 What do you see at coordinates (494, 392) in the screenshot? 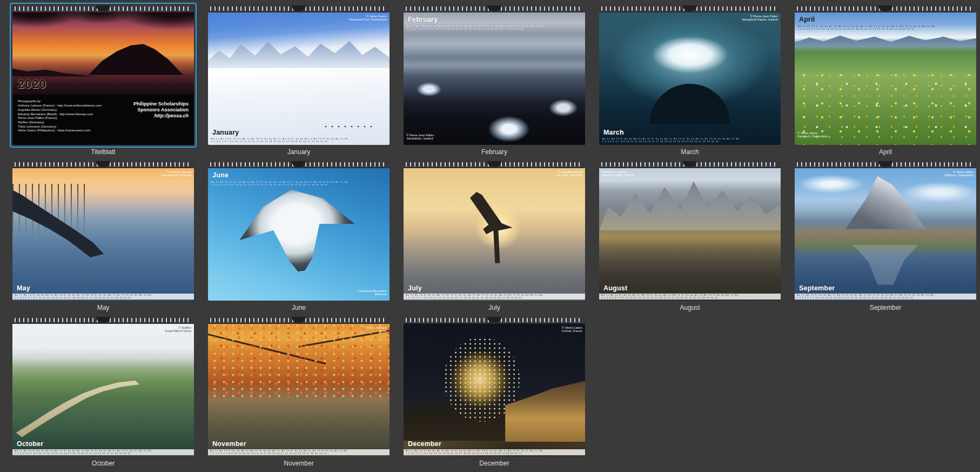
I see `thumbnail-cell-december: © Vanie CastroColmar, France December Mo…` at bounding box center [494, 392].